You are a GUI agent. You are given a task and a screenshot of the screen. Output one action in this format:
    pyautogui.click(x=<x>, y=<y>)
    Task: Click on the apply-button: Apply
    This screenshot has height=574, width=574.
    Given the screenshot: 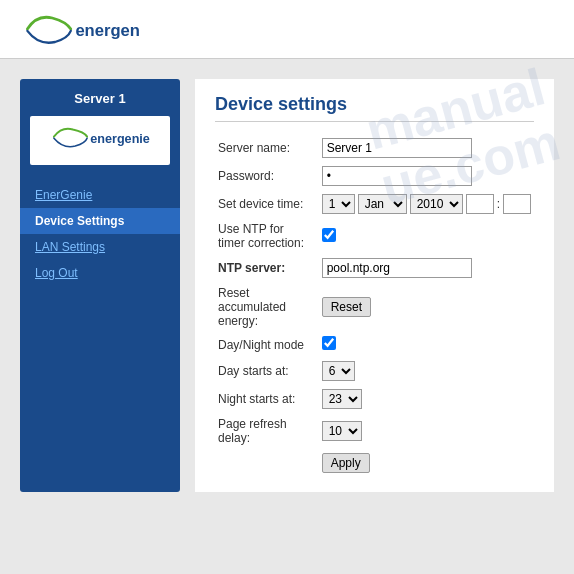 What is the action you would take?
    pyautogui.click(x=346, y=463)
    